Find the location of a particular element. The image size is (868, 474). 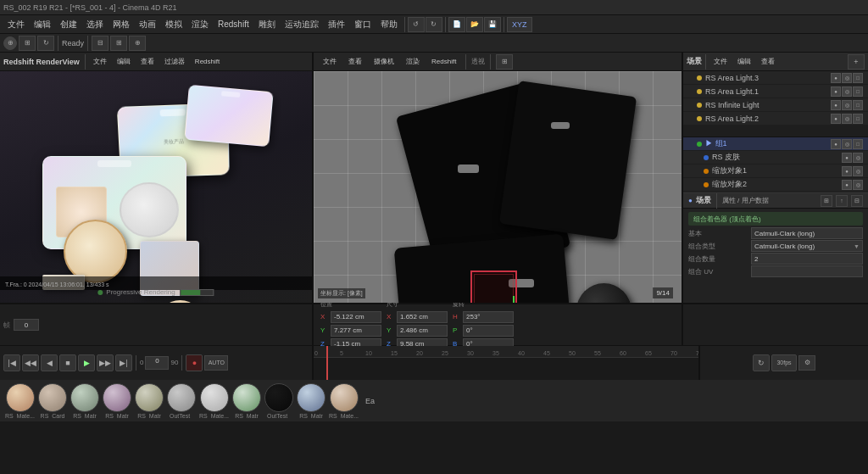

scene-item-skin: RS 皮肤 ● ◎ is located at coordinates (776, 158).